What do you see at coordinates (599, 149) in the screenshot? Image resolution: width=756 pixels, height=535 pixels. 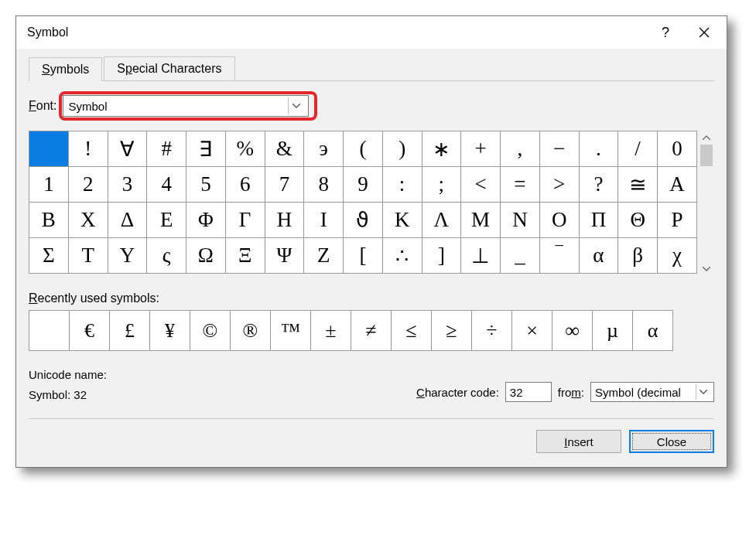 I see `symbol-cell: .` at bounding box center [599, 149].